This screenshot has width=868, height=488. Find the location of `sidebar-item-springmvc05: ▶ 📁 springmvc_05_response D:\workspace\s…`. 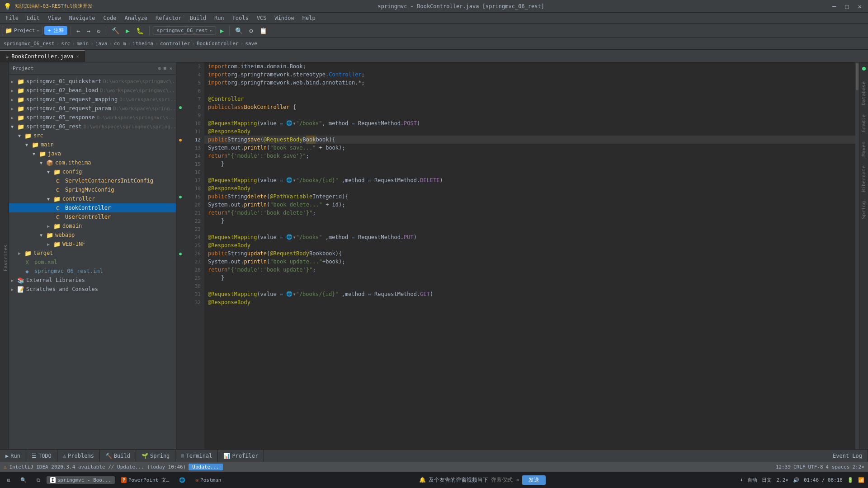

sidebar-item-springmvc05: ▶ 📁 springmvc_05_response D:\workspace\s… is located at coordinates (92, 117).